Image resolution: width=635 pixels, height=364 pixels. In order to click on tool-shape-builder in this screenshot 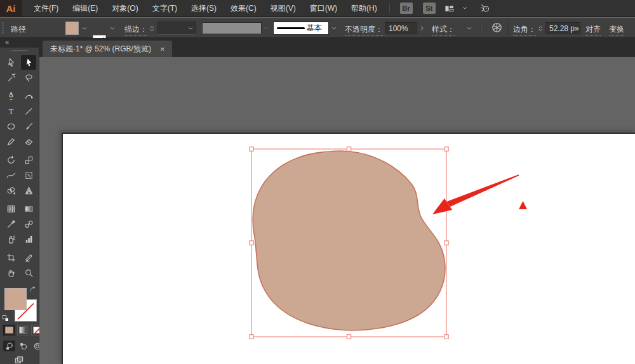, I will do `click(11, 190)`.